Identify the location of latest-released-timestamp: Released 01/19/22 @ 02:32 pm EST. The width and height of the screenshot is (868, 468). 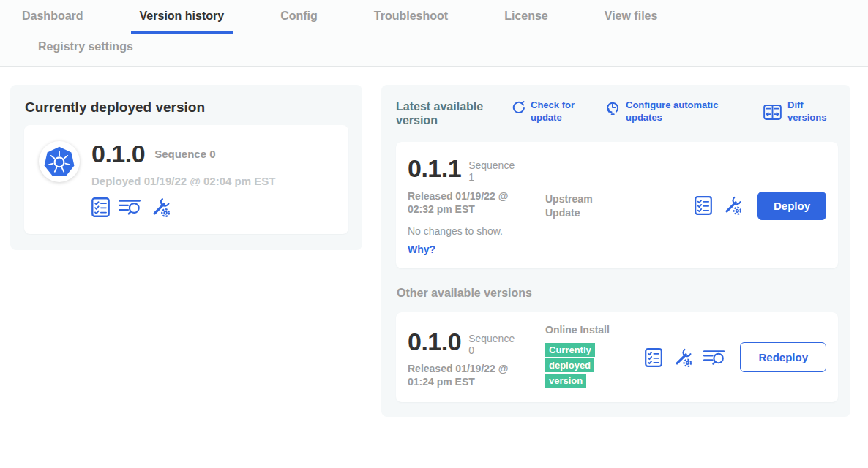
(471, 203).